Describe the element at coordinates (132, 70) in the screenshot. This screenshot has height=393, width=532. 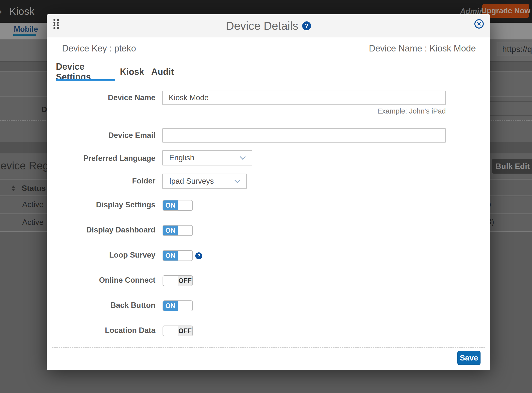
I see `tab-kiosk: Kiosk` at that location.